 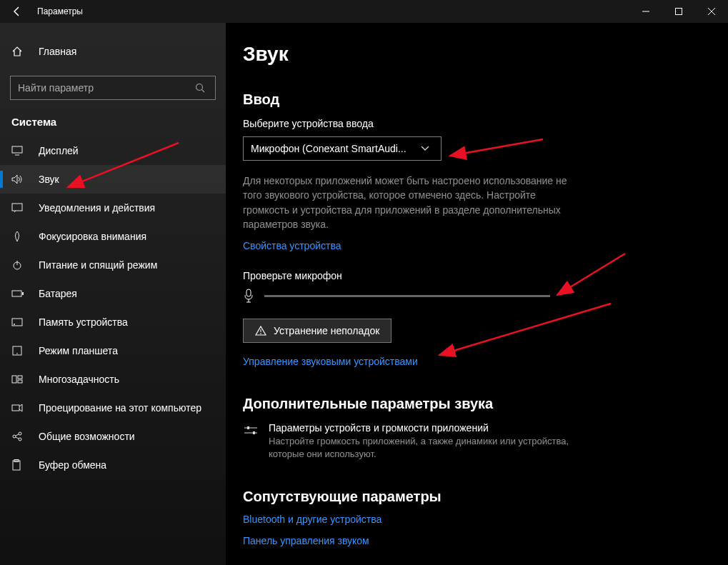 What do you see at coordinates (261, 331) in the screenshot?
I see `warning-icon` at bounding box center [261, 331].